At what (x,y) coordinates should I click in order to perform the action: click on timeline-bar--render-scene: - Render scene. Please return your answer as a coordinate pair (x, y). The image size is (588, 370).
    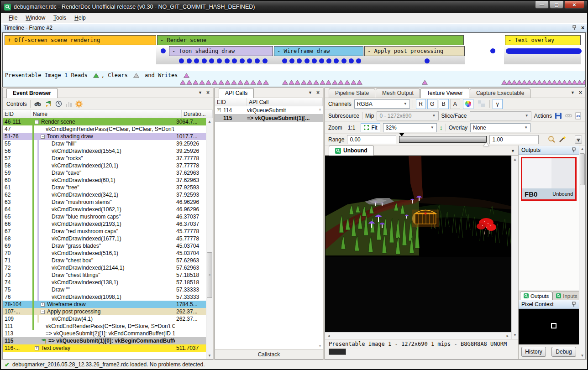
    Looking at the image, I should click on (310, 40).